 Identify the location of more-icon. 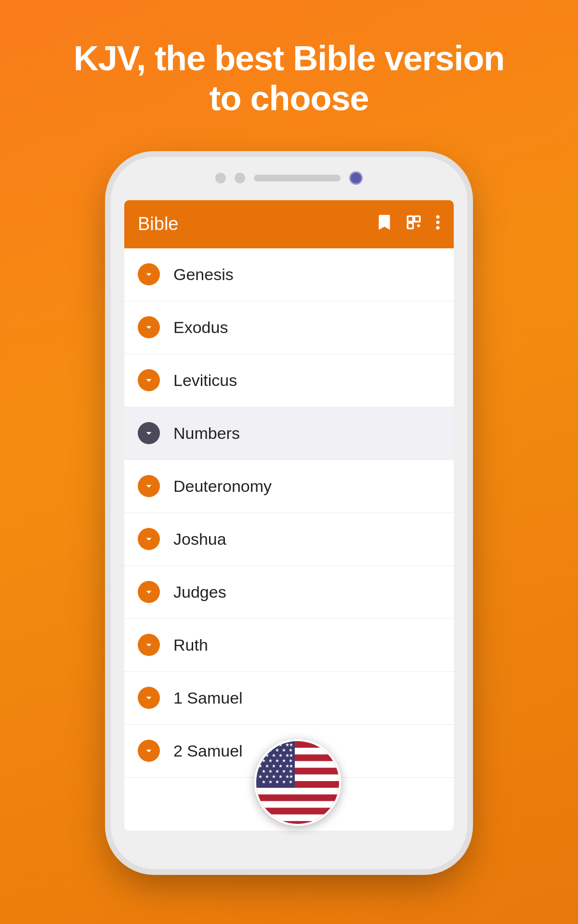
(438, 224).